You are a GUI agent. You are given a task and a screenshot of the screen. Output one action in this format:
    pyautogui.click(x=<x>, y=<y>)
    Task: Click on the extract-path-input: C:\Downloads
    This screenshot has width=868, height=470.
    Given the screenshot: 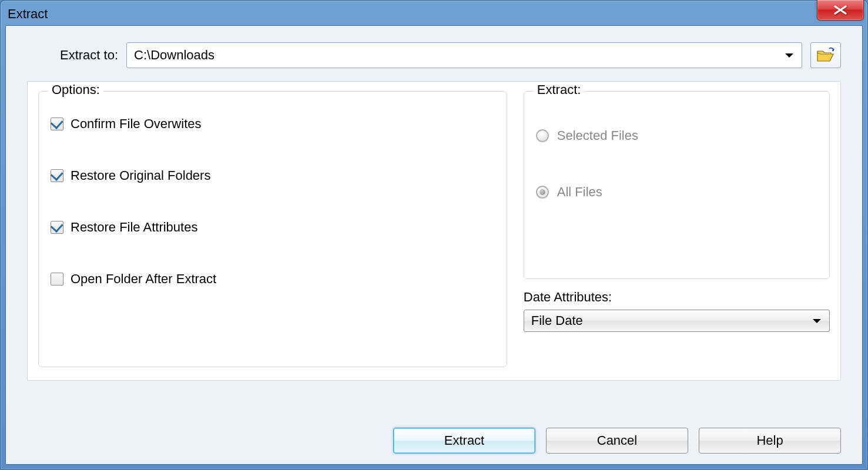 What is the action you would take?
    pyautogui.click(x=464, y=55)
    